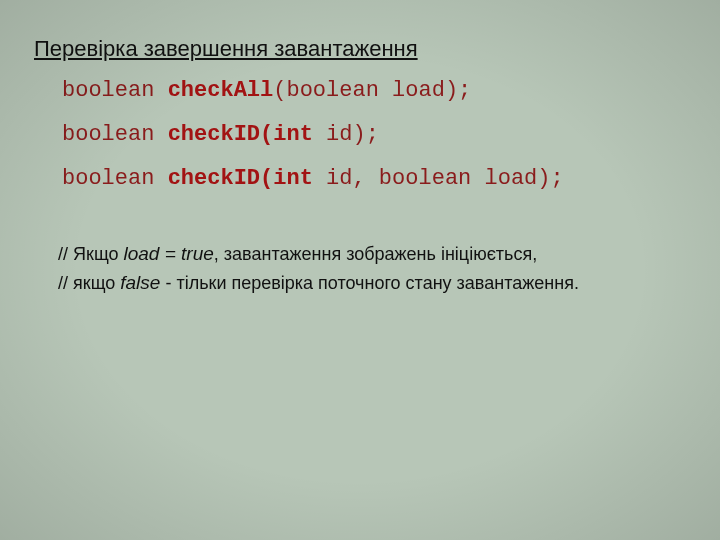 Image resolution: width=720 pixels, height=540 pixels. What do you see at coordinates (372, 268) in the screenshot?
I see `comment-block: // Якщо load = true, завантаження зображ…` at bounding box center [372, 268].